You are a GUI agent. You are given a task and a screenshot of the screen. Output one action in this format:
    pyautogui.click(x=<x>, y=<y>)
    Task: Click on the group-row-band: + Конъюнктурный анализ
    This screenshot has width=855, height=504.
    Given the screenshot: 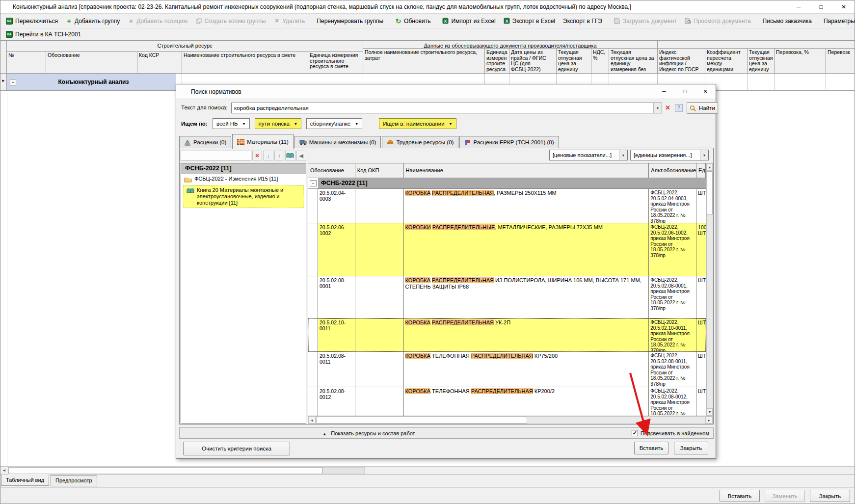 What is the action you would take?
    pyautogui.click(x=91, y=82)
    